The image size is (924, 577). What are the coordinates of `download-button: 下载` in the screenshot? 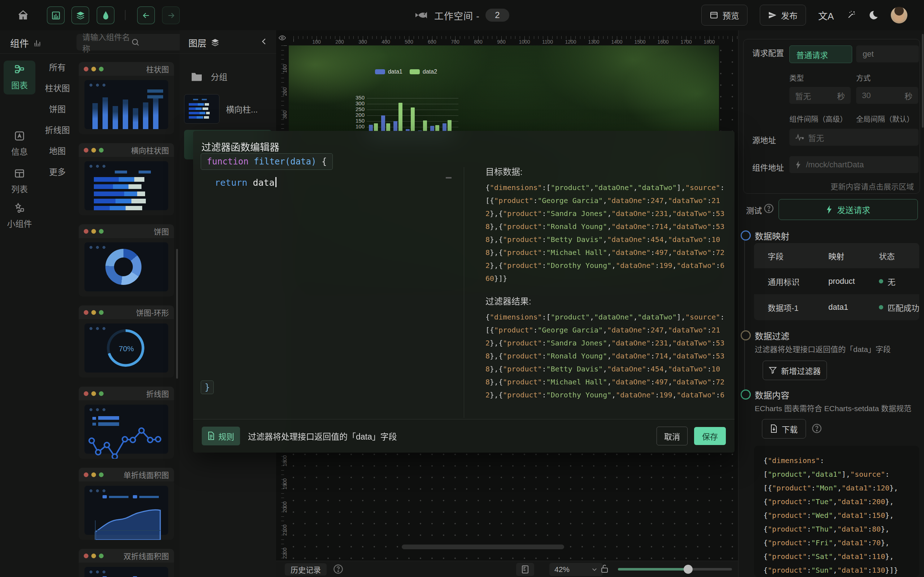 It's located at (784, 429).